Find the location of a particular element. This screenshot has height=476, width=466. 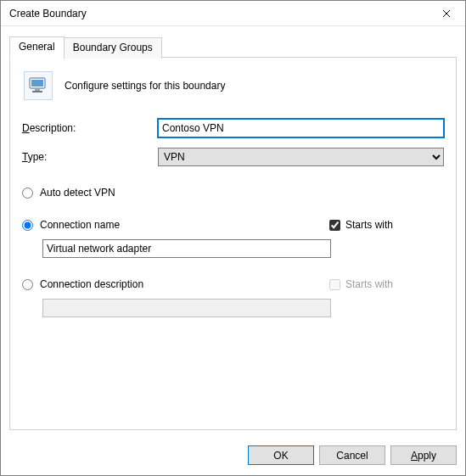

label-conn-name-starts-with: Starts with is located at coordinates (369, 225).